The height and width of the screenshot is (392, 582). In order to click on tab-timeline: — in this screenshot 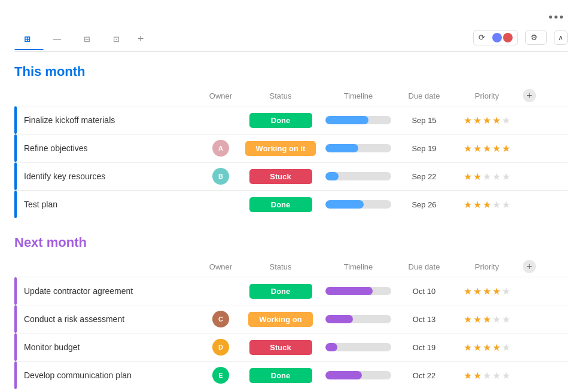, I will do `click(59, 39)`.